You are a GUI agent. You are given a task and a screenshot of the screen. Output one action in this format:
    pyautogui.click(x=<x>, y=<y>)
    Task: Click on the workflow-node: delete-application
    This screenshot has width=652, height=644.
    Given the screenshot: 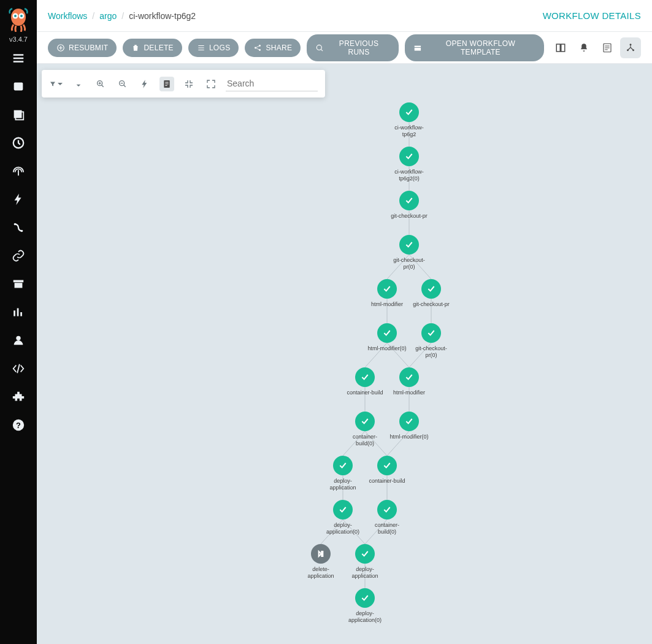 What is the action you would take?
    pyautogui.click(x=321, y=562)
    